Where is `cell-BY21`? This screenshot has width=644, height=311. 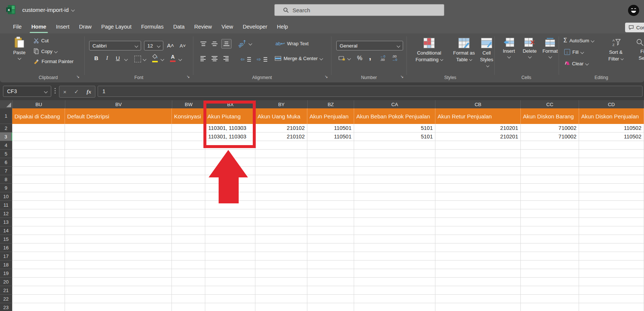 cell-BY21 is located at coordinates (281, 290).